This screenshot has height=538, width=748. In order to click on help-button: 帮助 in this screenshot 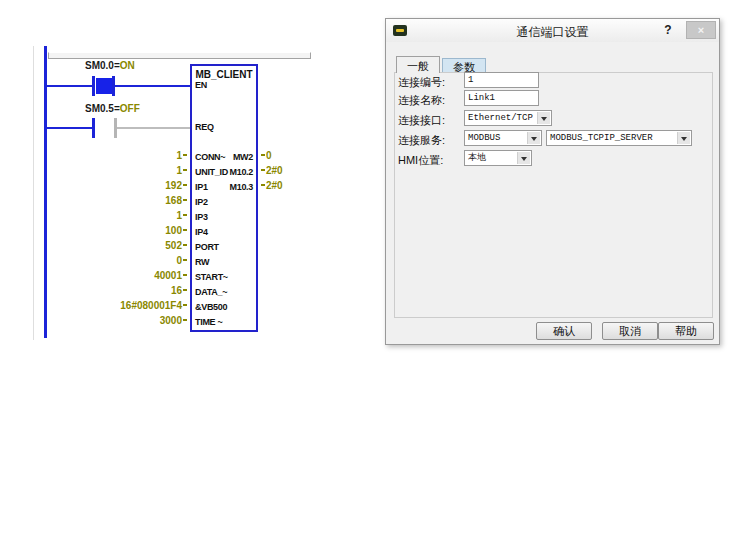, I will do `click(686, 331)`.